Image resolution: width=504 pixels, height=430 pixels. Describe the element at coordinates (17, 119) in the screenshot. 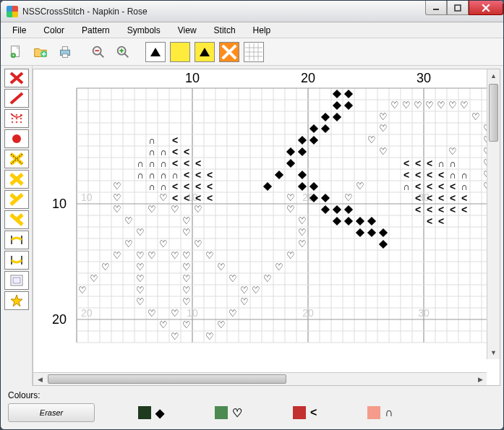

I see `tool-dots` at that location.